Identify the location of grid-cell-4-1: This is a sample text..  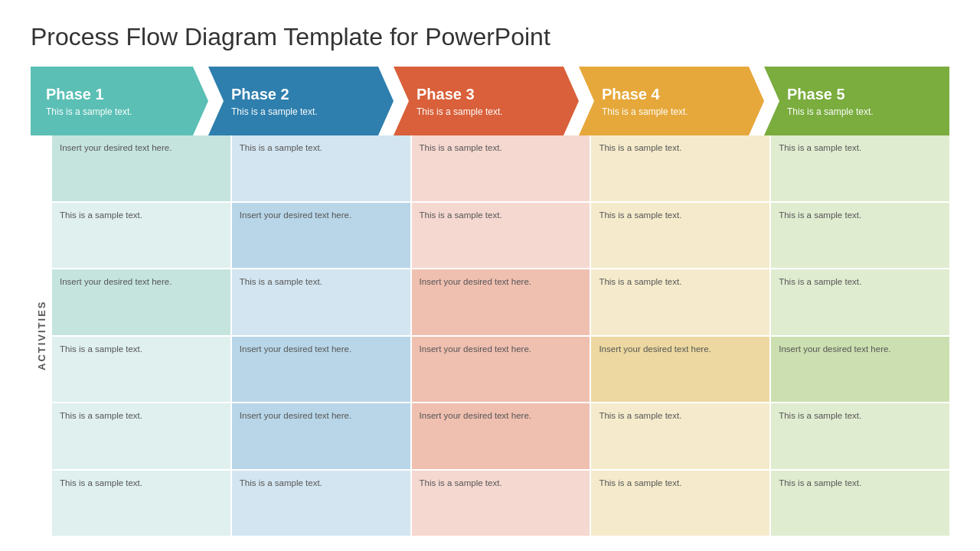
(680, 168).